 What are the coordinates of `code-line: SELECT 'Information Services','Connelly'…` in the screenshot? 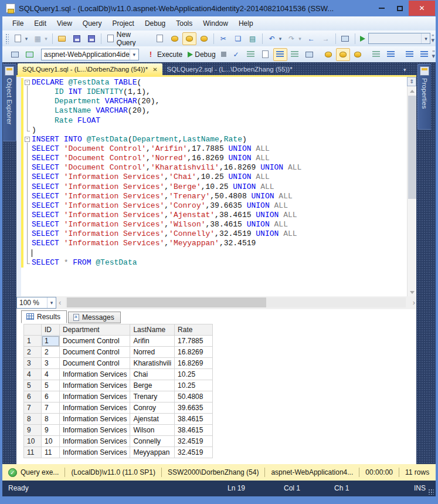 It's located at (215, 234).